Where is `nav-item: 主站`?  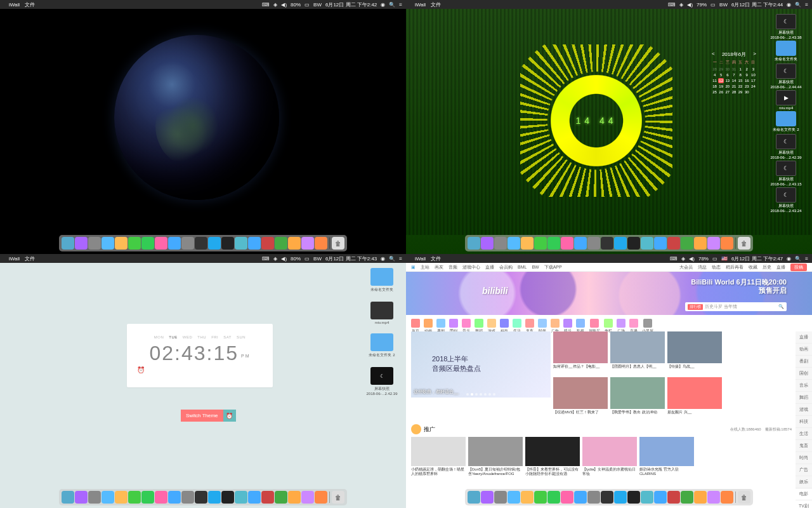 nav-item: 主站 is located at coordinates (425, 267).